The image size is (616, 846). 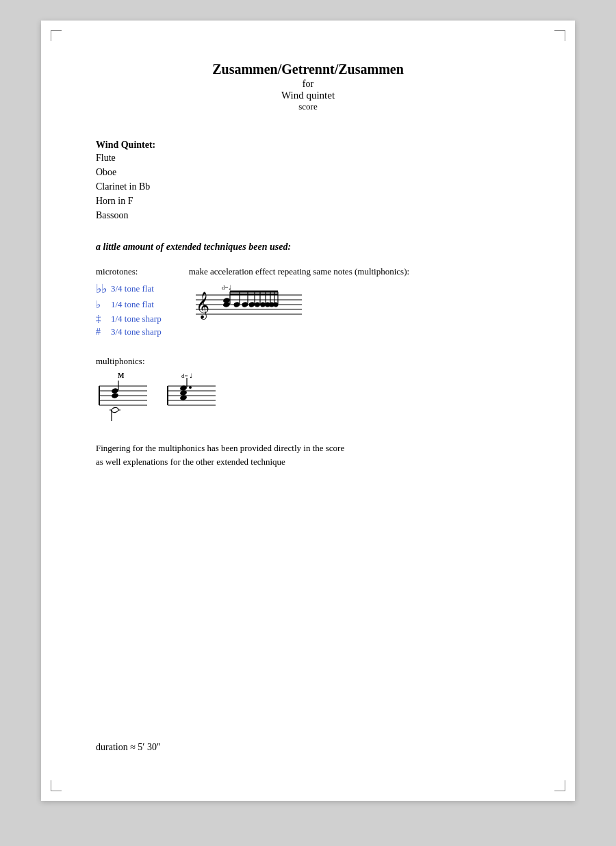 What do you see at coordinates (101, 289) in the screenshot?
I see `microtone-symbol-1: ♭♭` at bounding box center [101, 289].